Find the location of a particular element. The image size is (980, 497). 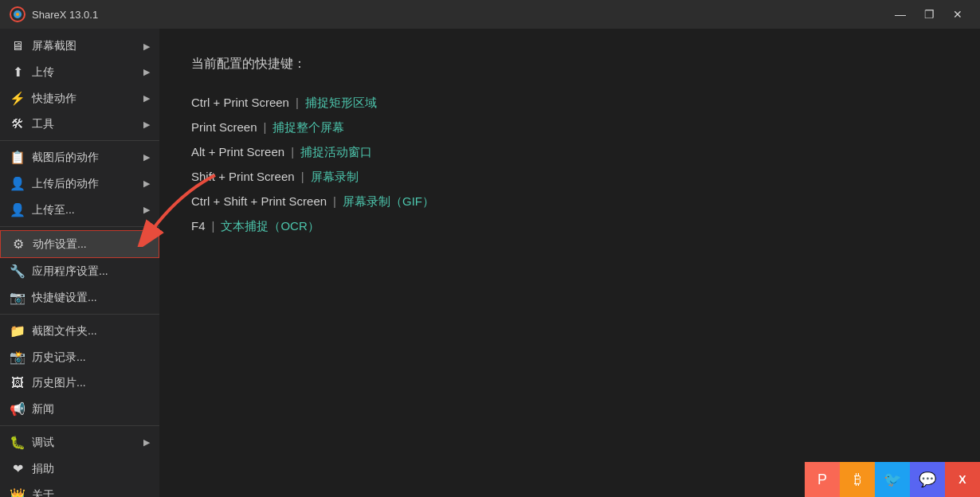

content-title: 当前配置的快捷键： is located at coordinates (570, 64).